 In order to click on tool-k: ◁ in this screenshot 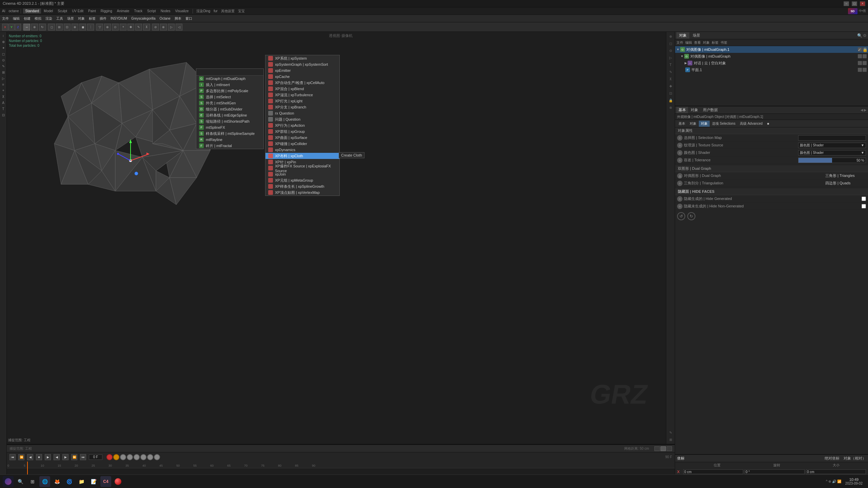, I will do `click(179, 27)`.